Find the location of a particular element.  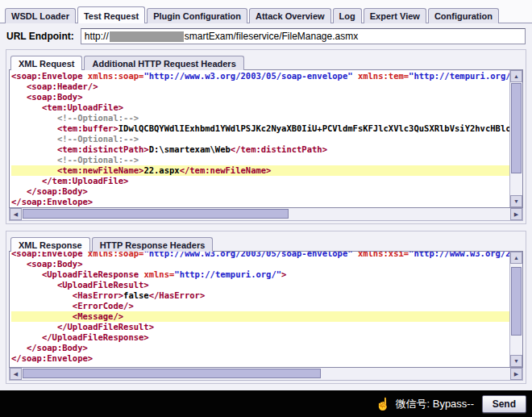

censor-footer-bar: ☝ 微信号: Bypass-- Send is located at coordinates (266, 403).